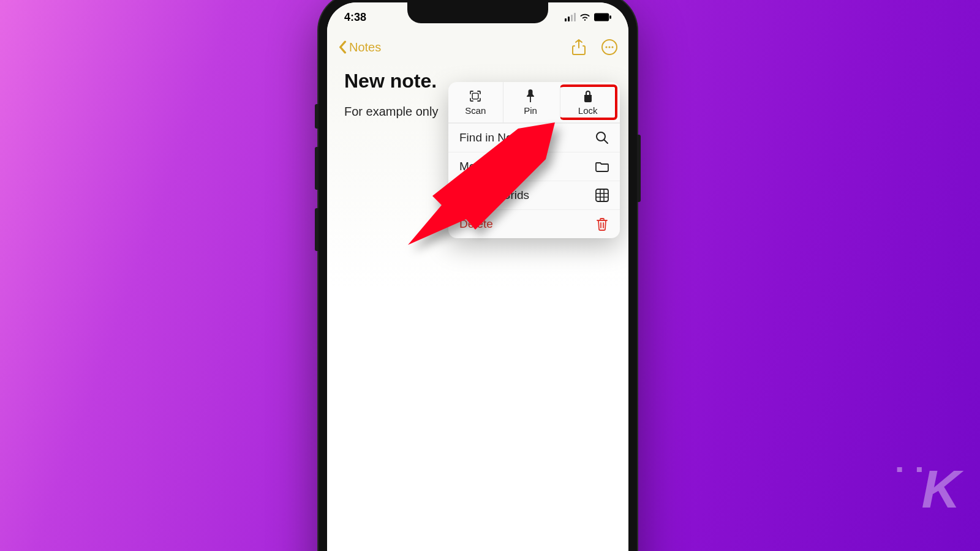 The image size is (980, 551). What do you see at coordinates (594, 47) in the screenshot?
I see `nav-right` at bounding box center [594, 47].